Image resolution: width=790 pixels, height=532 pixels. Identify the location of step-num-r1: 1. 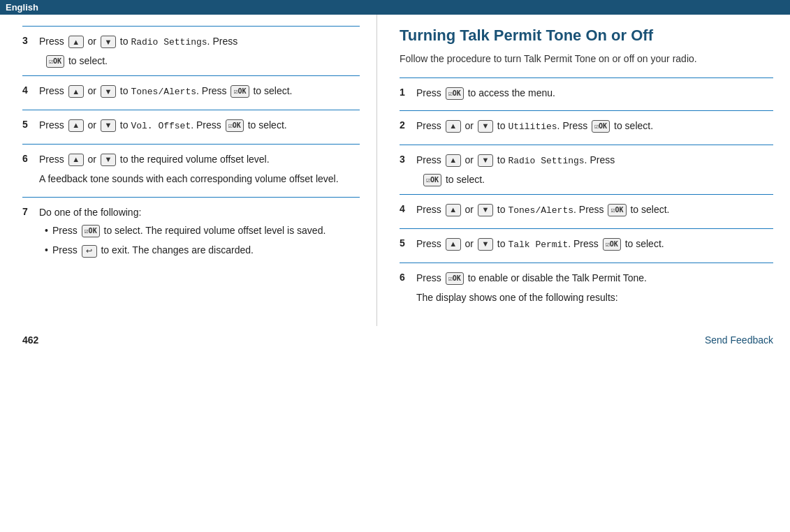
(408, 92).